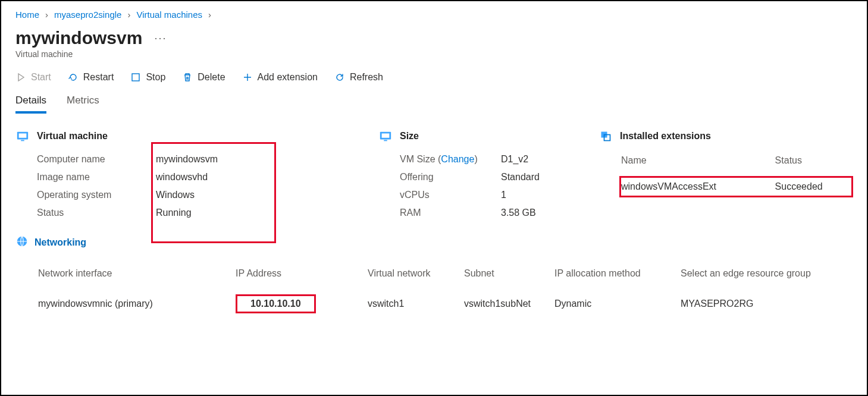 Image resolution: width=868 pixels, height=396 pixels. What do you see at coordinates (450, 159) in the screenshot?
I see `label-vmsize: VM Size (Change)` at bounding box center [450, 159].